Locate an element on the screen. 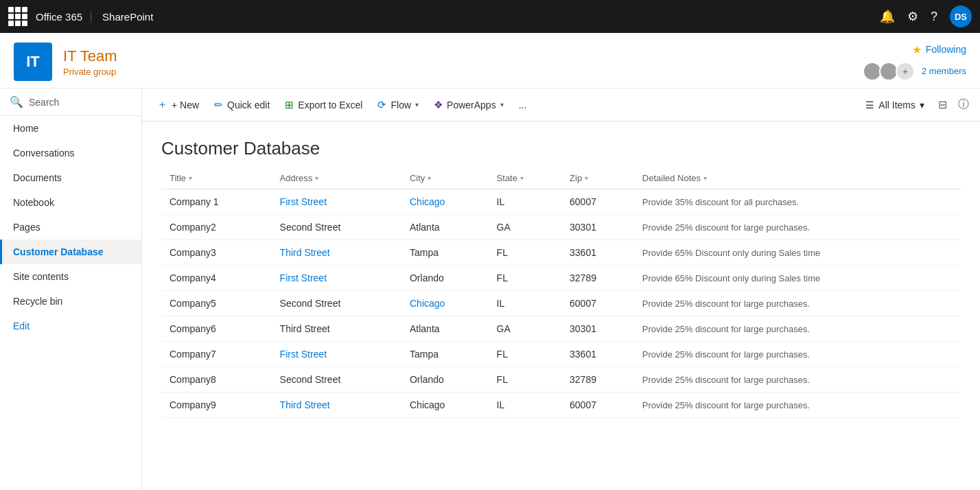  new-button: ＋ + New is located at coordinates (178, 104).